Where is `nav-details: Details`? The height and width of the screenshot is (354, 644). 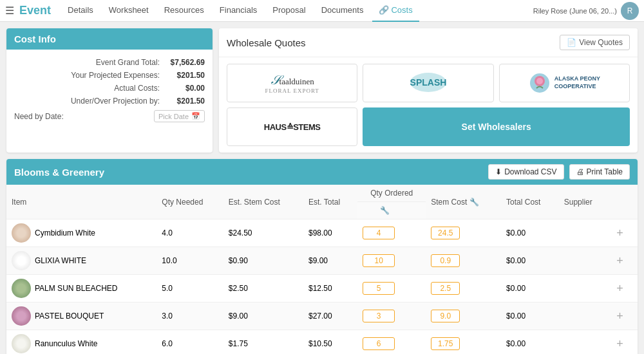
nav-details: Details is located at coordinates (80, 11).